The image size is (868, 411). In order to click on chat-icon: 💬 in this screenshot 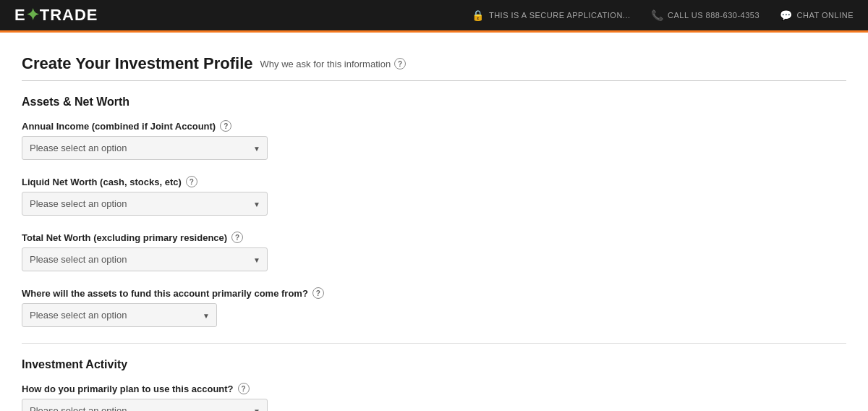, I will do `click(786, 15)`.